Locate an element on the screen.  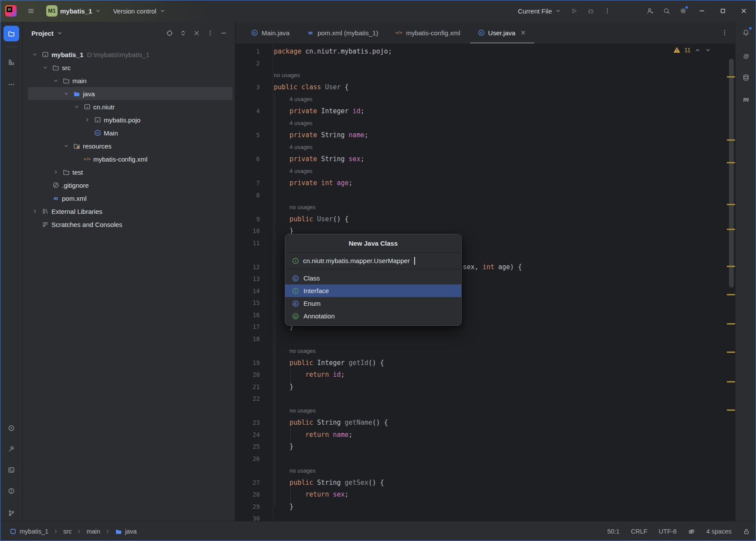
expand-all-icon is located at coordinates (183, 33).